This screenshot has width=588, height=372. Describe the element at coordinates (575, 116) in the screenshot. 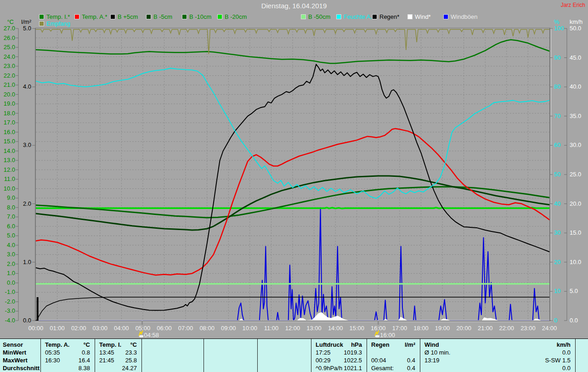

I see `wind-tick-label: 35.0` at that location.